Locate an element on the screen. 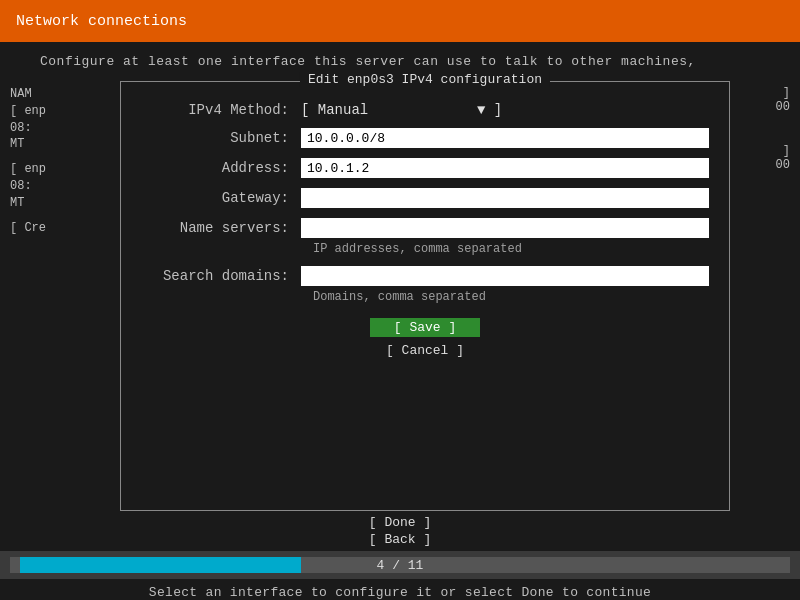 This screenshot has height=600, width=800. address-row: Address: is located at coordinates (425, 168).